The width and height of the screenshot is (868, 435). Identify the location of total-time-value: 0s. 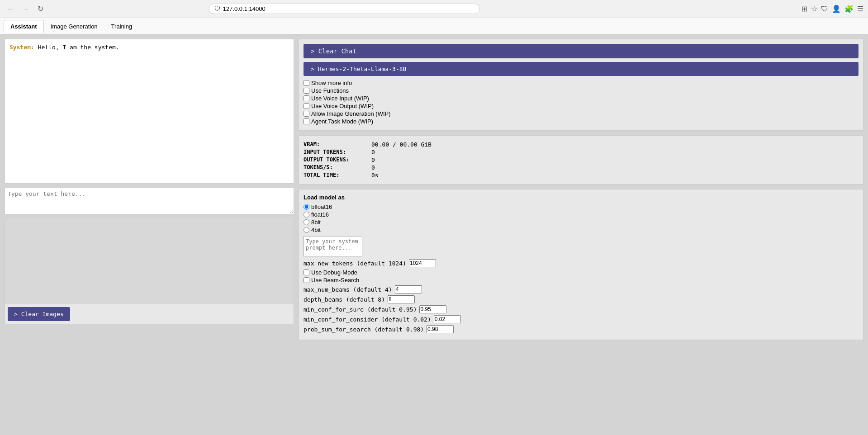
(375, 175).